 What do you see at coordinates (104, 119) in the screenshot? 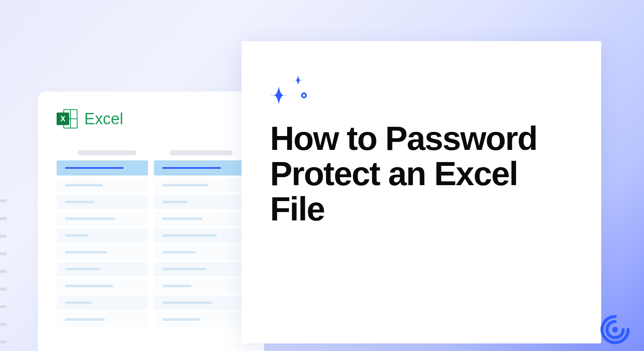
I see `excel-label: Excel` at bounding box center [104, 119].